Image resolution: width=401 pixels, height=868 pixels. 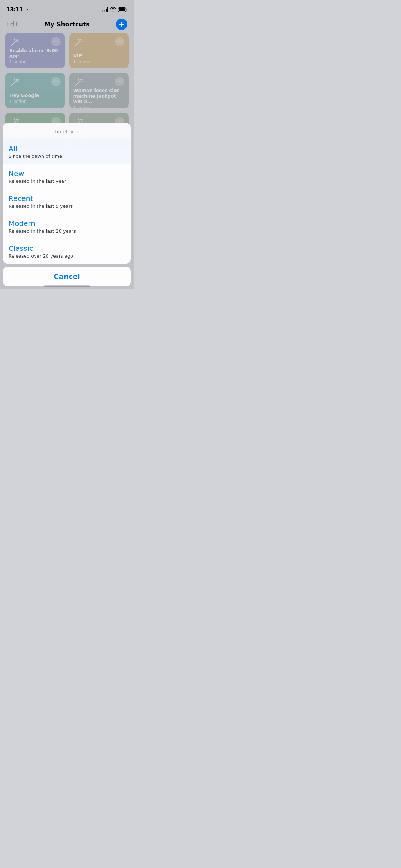 I want to click on cancel-sheet: Cancel, so click(x=67, y=277).